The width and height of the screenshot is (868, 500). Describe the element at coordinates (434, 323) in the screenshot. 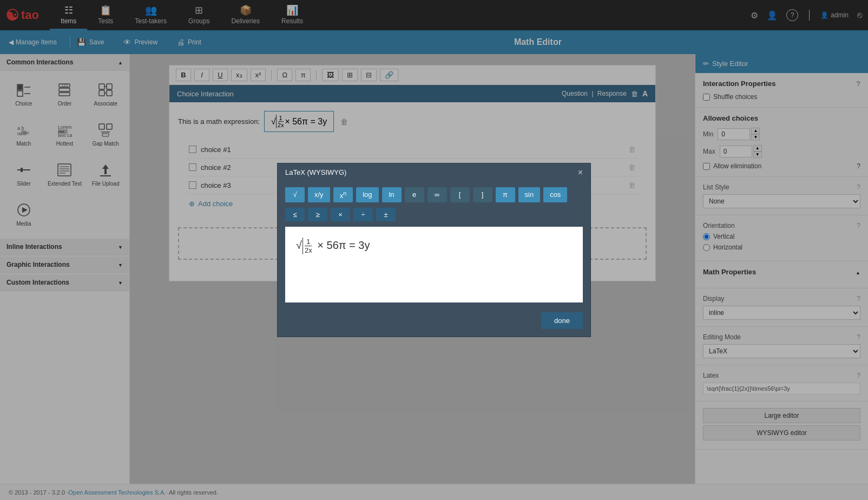

I see `latex-done-row: done` at that location.